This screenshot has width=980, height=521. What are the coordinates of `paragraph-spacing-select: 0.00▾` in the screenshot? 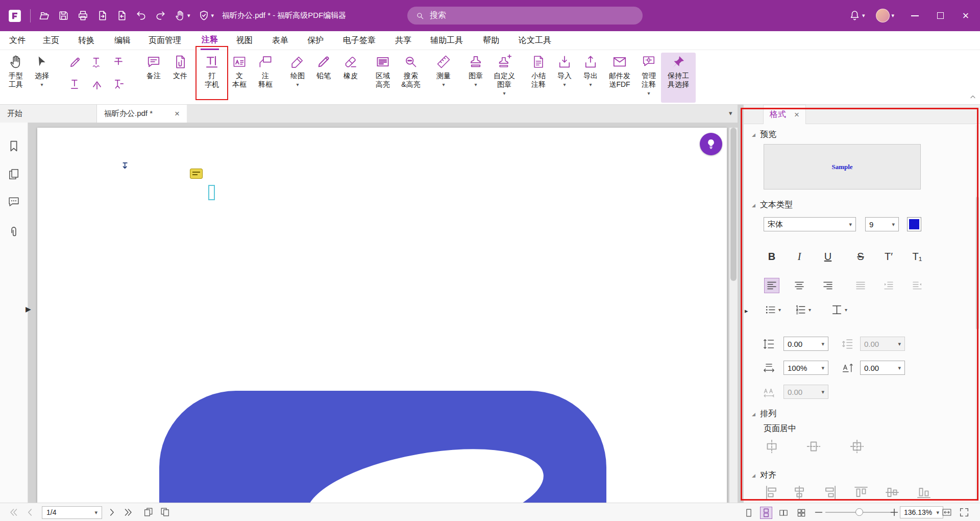 It's located at (883, 344).